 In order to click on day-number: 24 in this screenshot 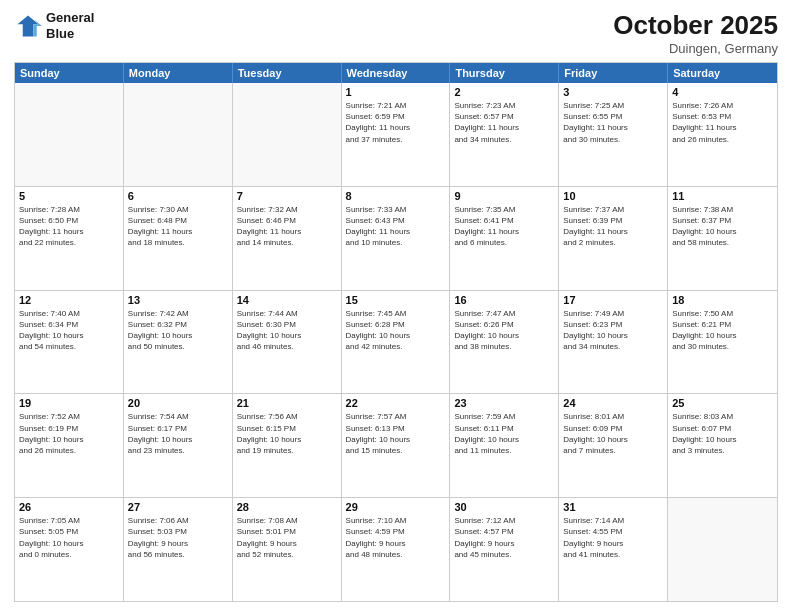, I will do `click(613, 403)`.